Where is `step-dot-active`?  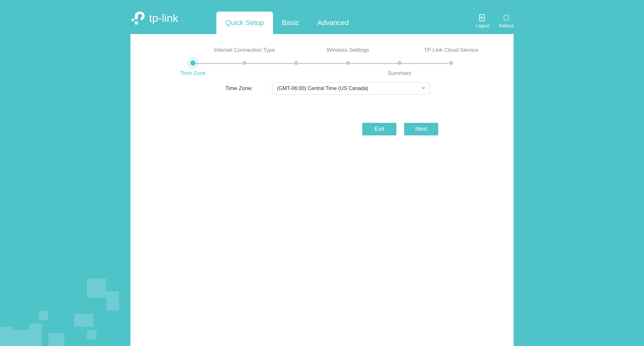 step-dot-active is located at coordinates (193, 63).